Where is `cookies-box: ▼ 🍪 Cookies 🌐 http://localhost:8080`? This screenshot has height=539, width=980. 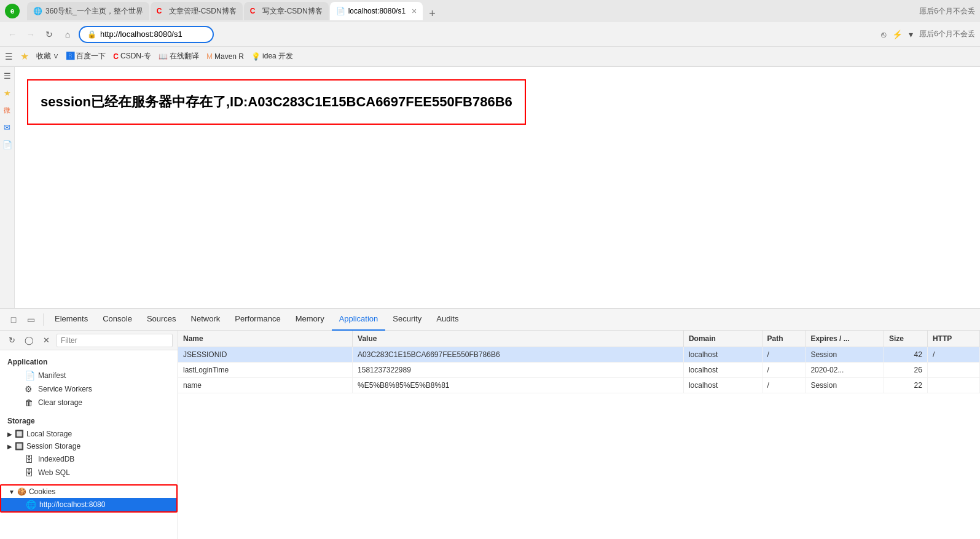 cookies-box: ▼ 🍪 Cookies 🌐 http://localhost:8080 is located at coordinates (88, 498).